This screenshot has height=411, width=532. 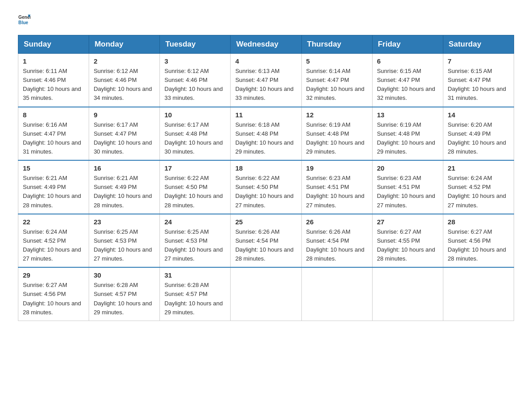 What do you see at coordinates (337, 241) in the screenshot?
I see `calendar-day-cell: 26 Sunrise: 6:26 AM Sunset: 4:54 PM Dayl…` at bounding box center [337, 241].